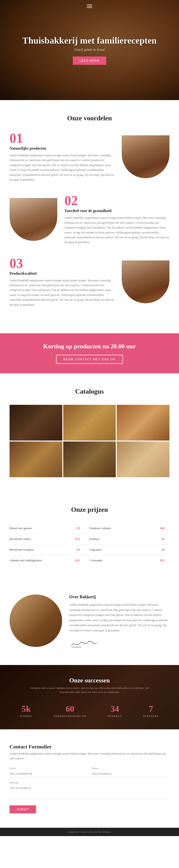  I want to click on over-title: Over Bakkerij, so click(120, 597).